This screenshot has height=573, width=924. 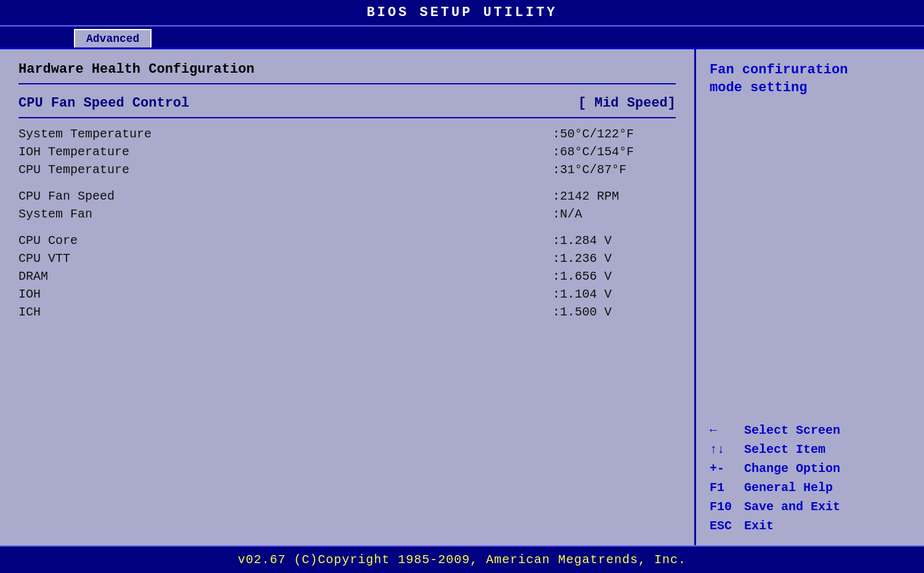 I want to click on footer: v02.67 (C)Copyright 1985-2009, American …, so click(x=462, y=559).